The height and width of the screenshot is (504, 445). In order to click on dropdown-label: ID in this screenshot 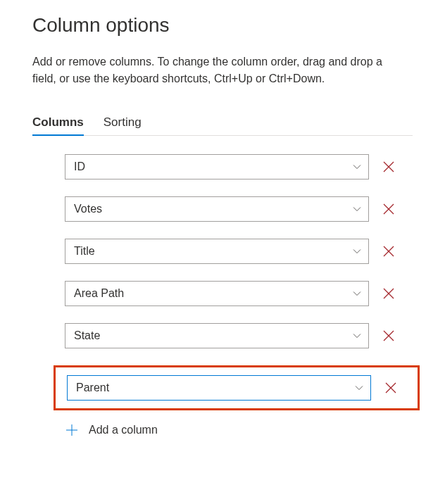, I will do `click(80, 167)`.